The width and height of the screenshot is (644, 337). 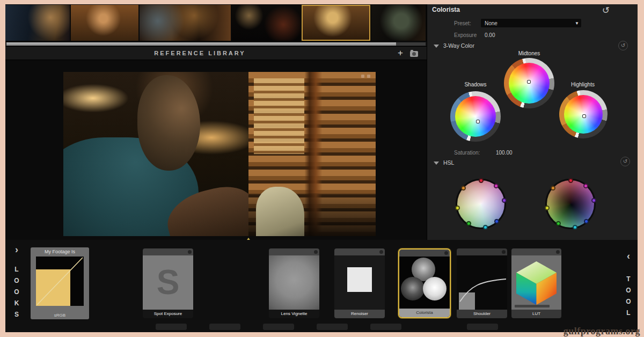 What do you see at coordinates (414, 54) in the screenshot?
I see `camera-snapshot-icon` at bounding box center [414, 54].